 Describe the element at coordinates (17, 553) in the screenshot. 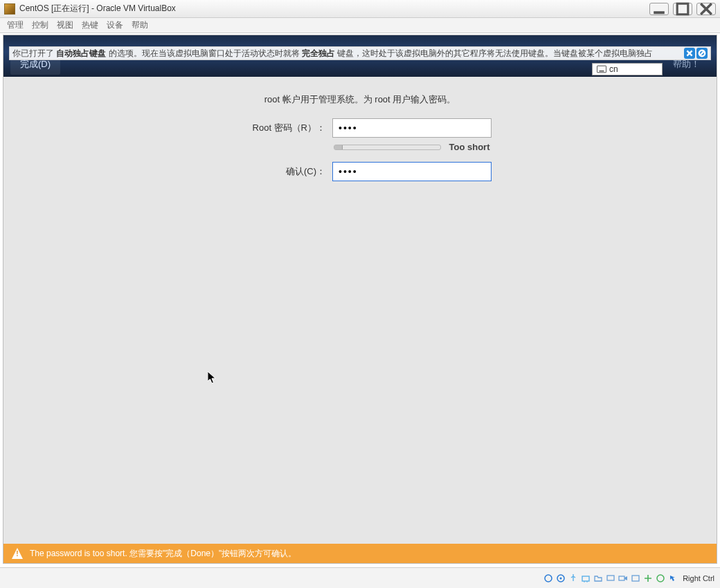

I see `warning-icon: !` at that location.